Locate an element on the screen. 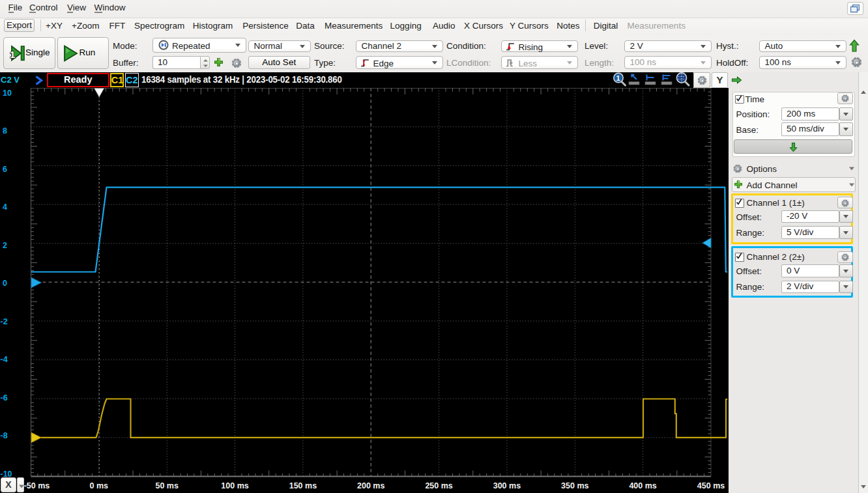  svg-text: -50 ms is located at coordinates (37, 486).